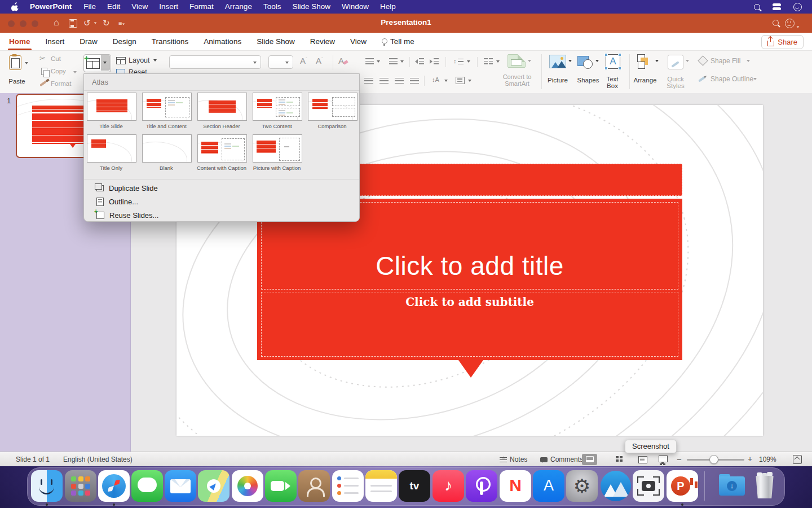 Image resolution: width=812 pixels, height=508 pixels. I want to click on dock-notes-icon, so click(381, 486).